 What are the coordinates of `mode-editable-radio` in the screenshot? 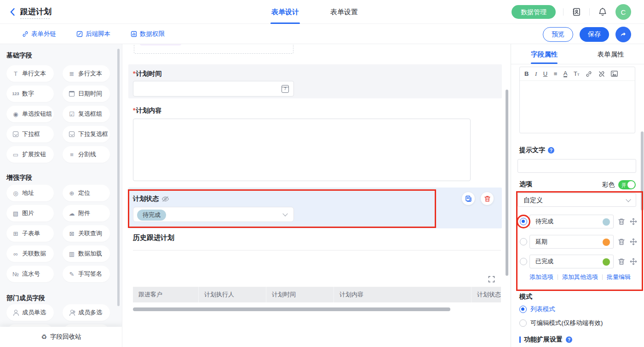 It's located at (523, 323).